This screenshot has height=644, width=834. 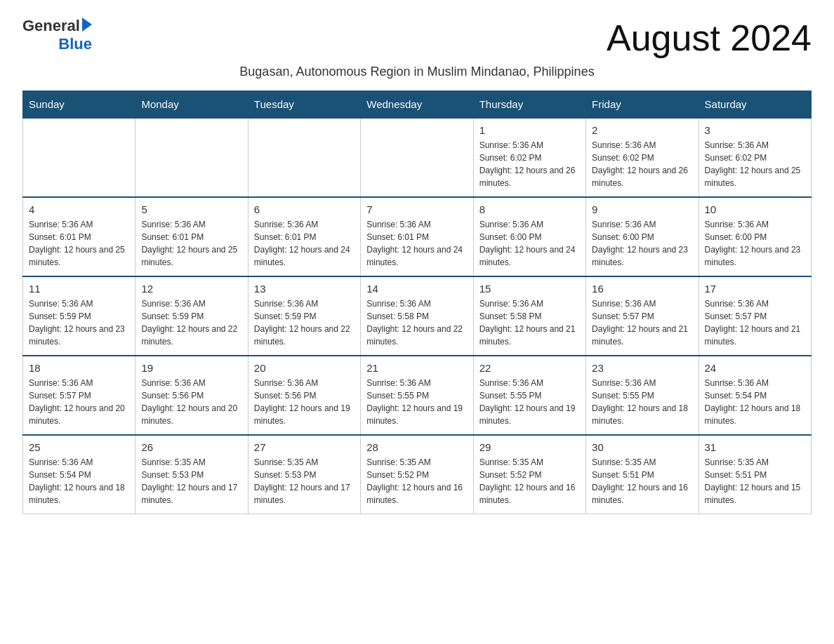 What do you see at coordinates (642, 209) in the screenshot?
I see `day-number: 9` at bounding box center [642, 209].